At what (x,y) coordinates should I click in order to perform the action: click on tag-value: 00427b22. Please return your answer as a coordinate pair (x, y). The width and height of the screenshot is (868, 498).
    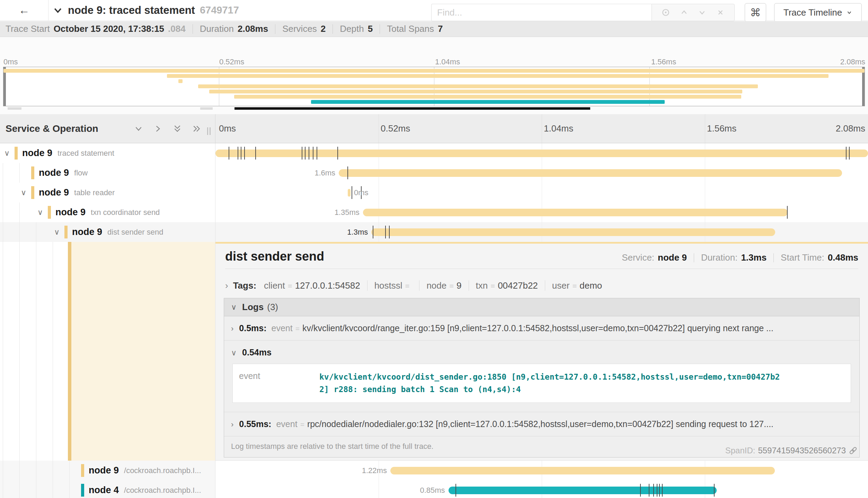
    Looking at the image, I should click on (518, 286).